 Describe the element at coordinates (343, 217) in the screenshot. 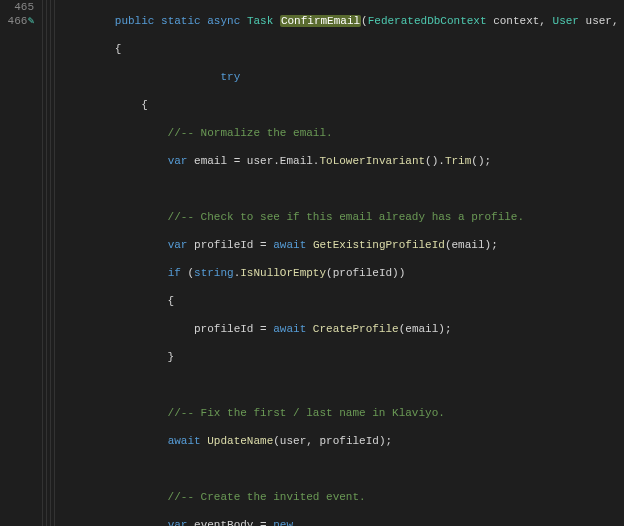

I see `code-line: //-- Check to see if this email already …` at that location.